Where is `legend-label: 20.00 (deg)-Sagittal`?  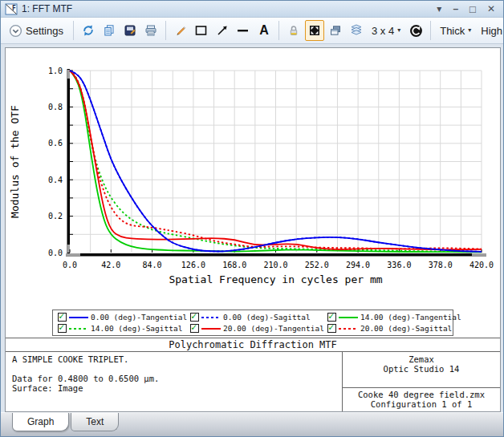 legend-label: 20.00 (deg)-Sagittal is located at coordinates (406, 329).